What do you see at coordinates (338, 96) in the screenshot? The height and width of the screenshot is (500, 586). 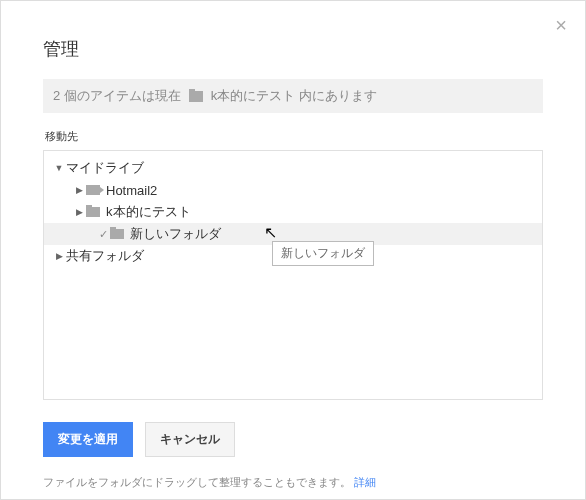 I see `status-suffix: 内にあります` at bounding box center [338, 96].